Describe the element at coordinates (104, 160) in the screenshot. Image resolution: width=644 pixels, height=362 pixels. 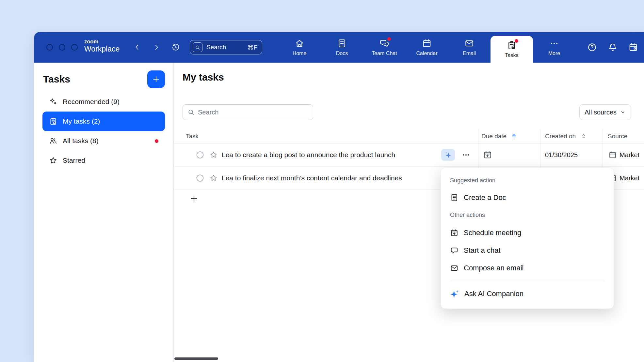
I see `sidebar-item-starred: Starred` at that location.